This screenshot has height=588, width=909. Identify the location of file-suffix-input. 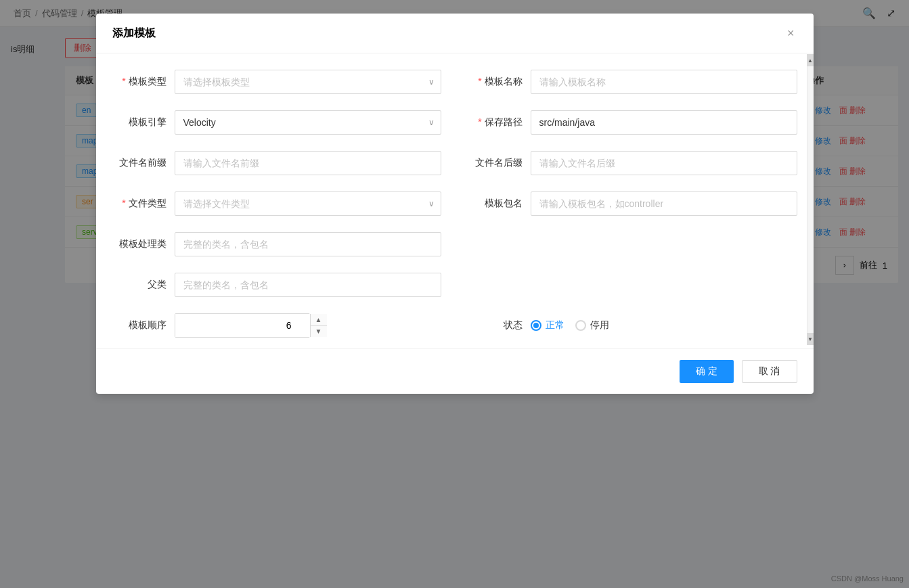
(664, 163).